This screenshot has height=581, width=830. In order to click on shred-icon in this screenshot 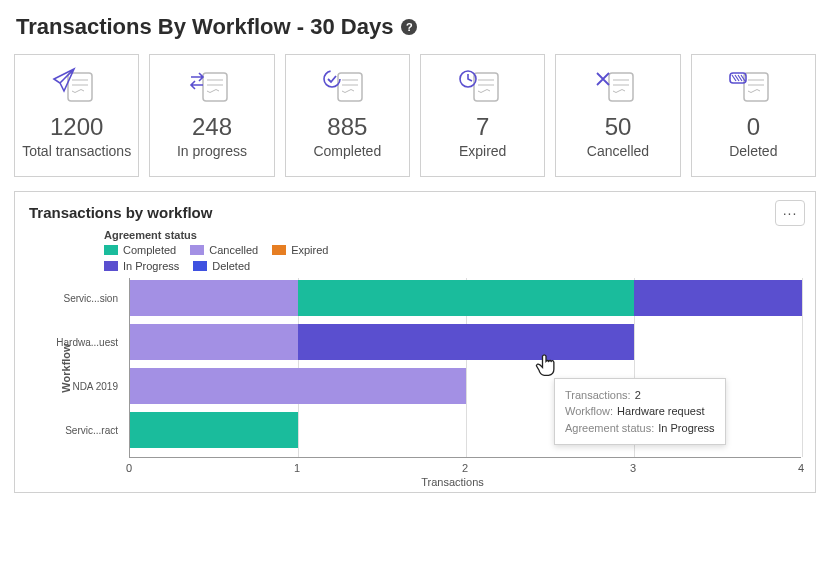, I will do `click(753, 86)`.